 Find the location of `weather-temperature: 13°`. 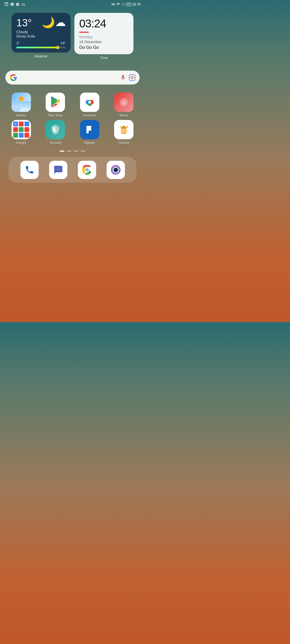

weather-temperature: 13° is located at coordinates (24, 23).